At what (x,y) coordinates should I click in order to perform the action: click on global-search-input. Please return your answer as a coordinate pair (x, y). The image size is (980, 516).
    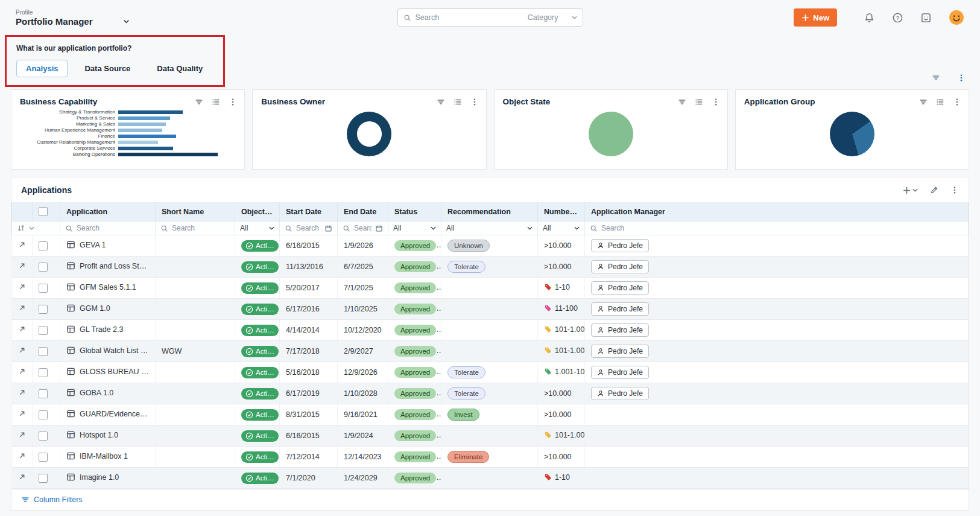
    Looking at the image, I should click on (467, 18).